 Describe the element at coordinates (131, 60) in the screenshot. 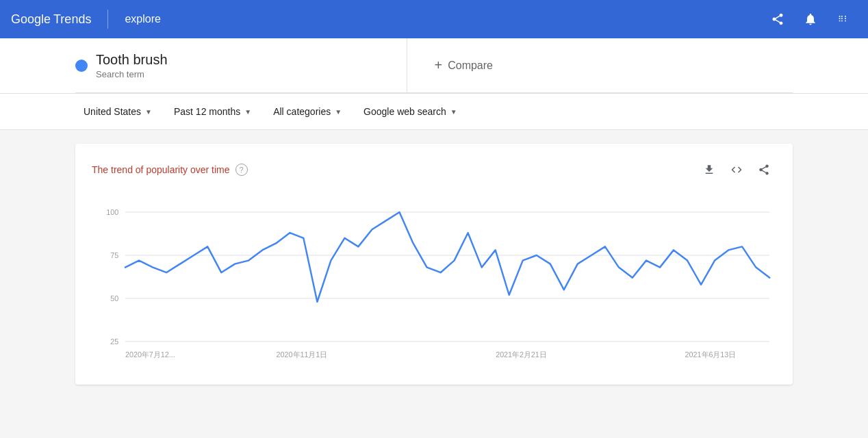

I see `search-term-name: Tooth brush` at that location.